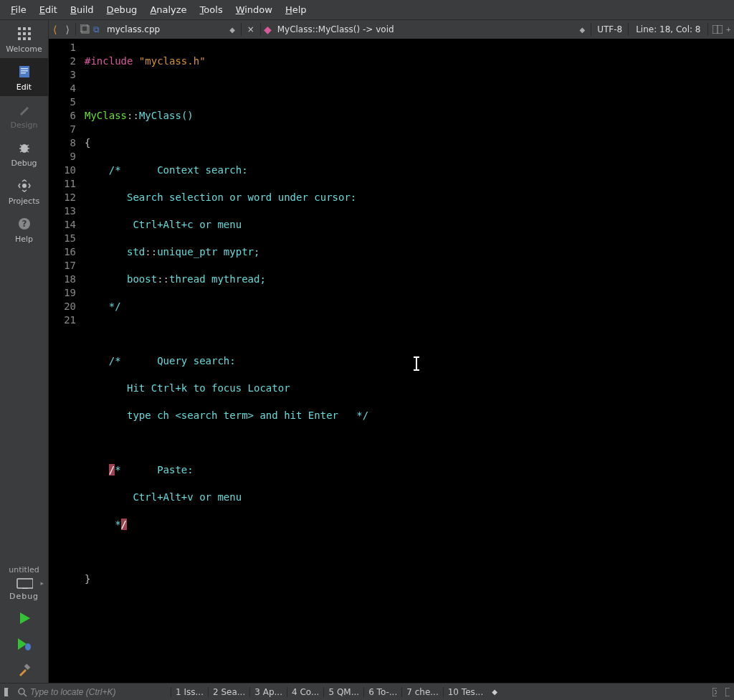 The height and width of the screenshot is (700, 734). Describe the element at coordinates (24, 240) in the screenshot. I see `mode-label: Help` at that location.